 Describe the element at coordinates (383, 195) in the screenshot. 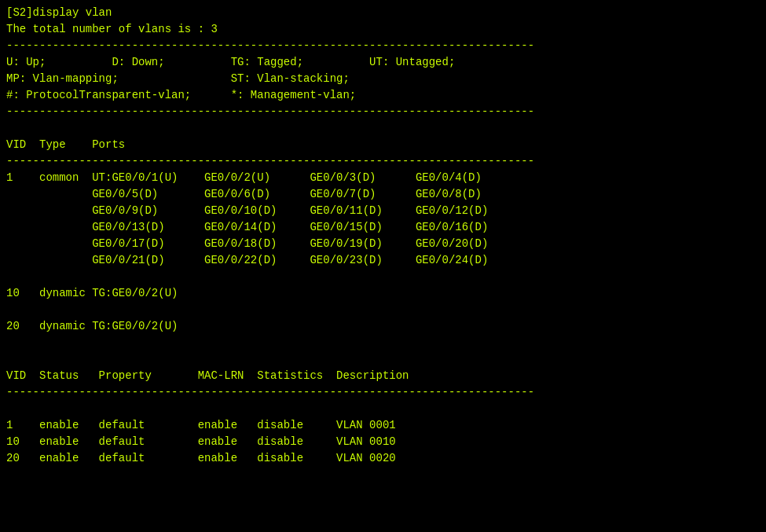

I see `terminal-line: GE0/0/5(D) GE0/0/6(D) GE0/0/7(D) GE0/0/8…` at that location.